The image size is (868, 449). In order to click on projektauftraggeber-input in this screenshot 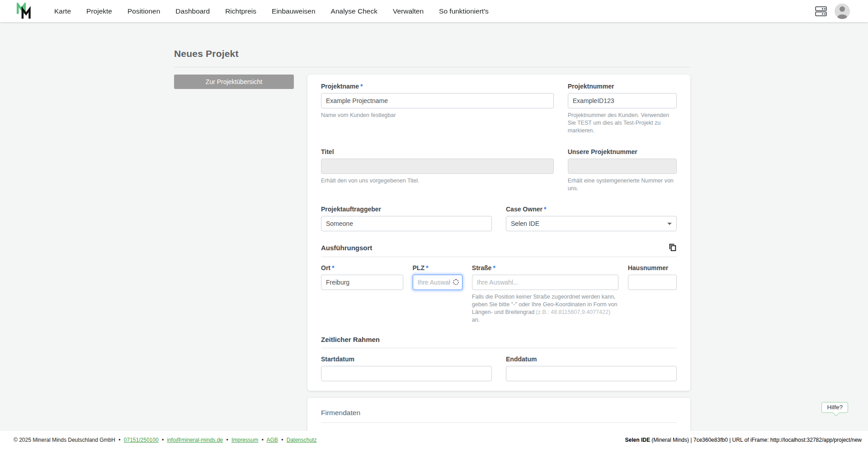, I will do `click(406, 224)`.